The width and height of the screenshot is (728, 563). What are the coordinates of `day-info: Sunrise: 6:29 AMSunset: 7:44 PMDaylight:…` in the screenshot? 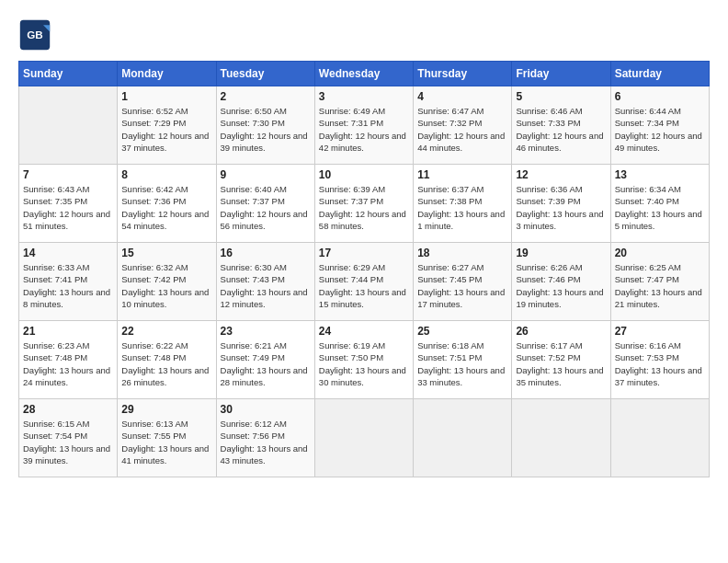 It's located at (364, 285).